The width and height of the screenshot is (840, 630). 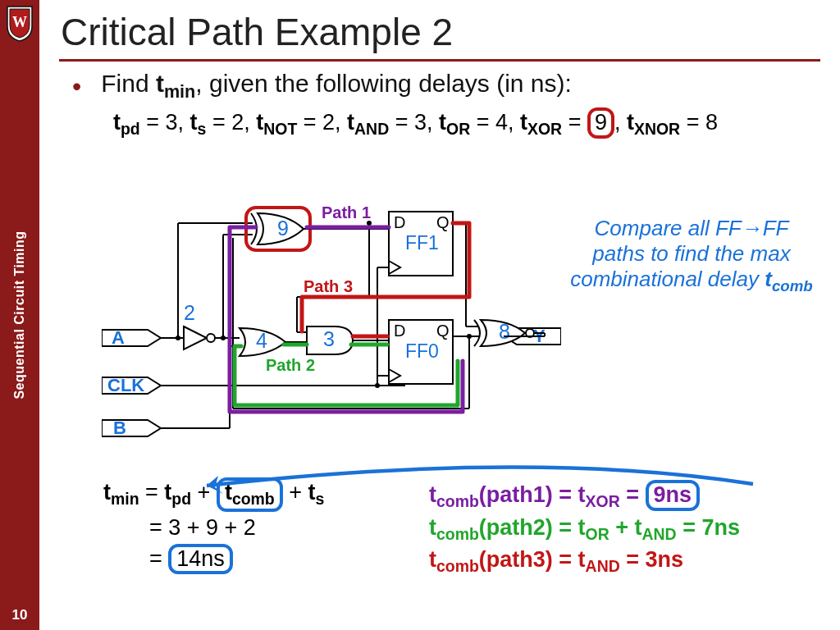 I want to click on val-tor: 4, so click(x=502, y=122).